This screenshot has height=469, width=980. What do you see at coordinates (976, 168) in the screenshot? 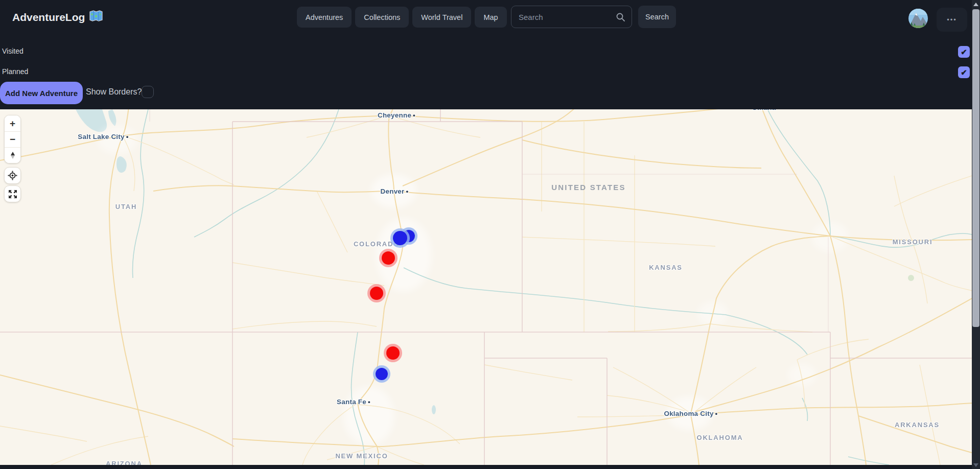
I see `scrollbar-thumb` at bounding box center [976, 168].